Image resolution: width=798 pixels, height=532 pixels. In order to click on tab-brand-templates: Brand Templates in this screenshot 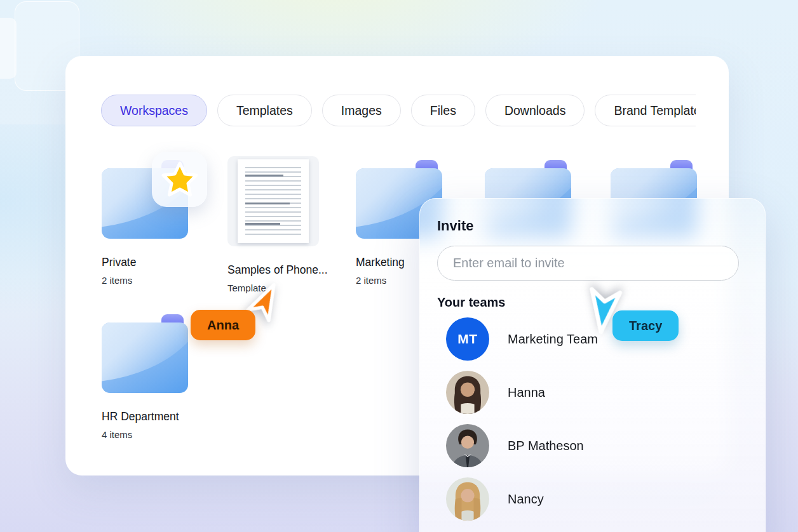, I will do `click(646, 110)`.